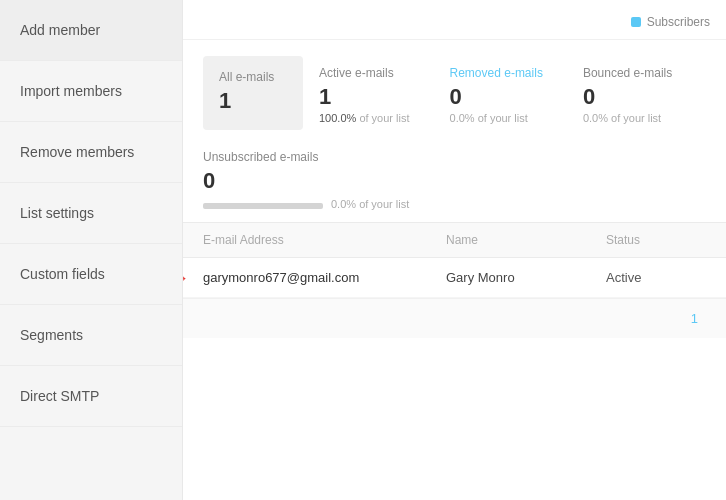 The image size is (726, 500). What do you see at coordinates (71, 91) in the screenshot?
I see `sidebar-item-label: Import members` at bounding box center [71, 91].